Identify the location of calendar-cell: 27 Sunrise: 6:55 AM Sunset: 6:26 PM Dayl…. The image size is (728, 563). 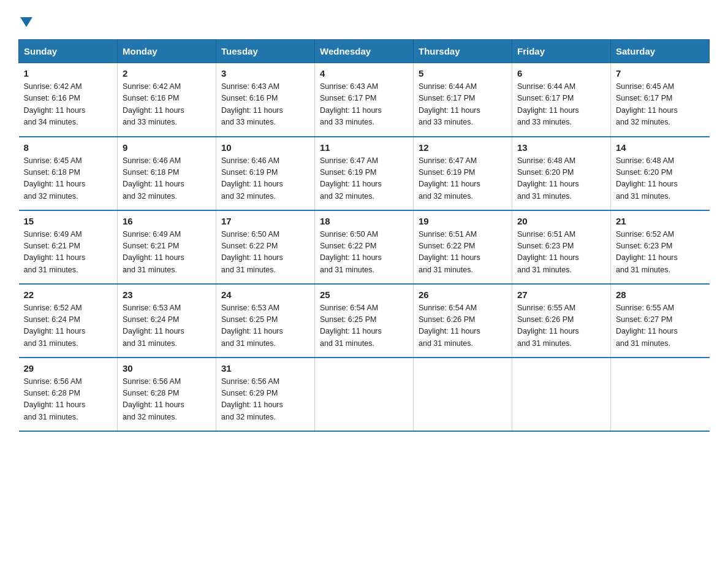
(561, 321).